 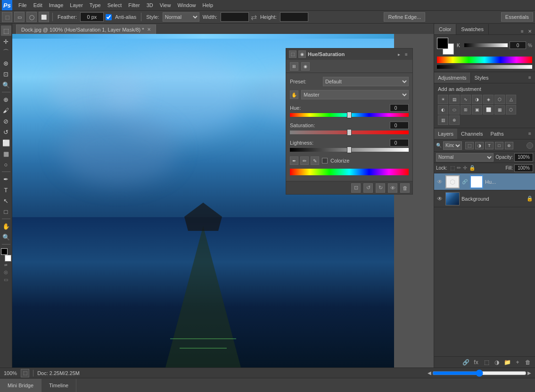 What do you see at coordinates (95, 5) in the screenshot?
I see `menu-type: Type` at bounding box center [95, 5].